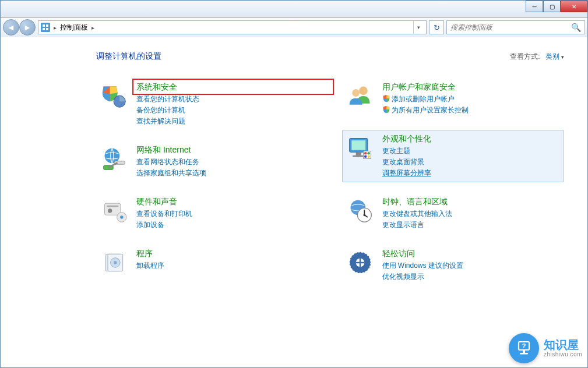 This screenshot has width=588, height=368. I want to click on category-sublink: 添加设备, so click(226, 225).